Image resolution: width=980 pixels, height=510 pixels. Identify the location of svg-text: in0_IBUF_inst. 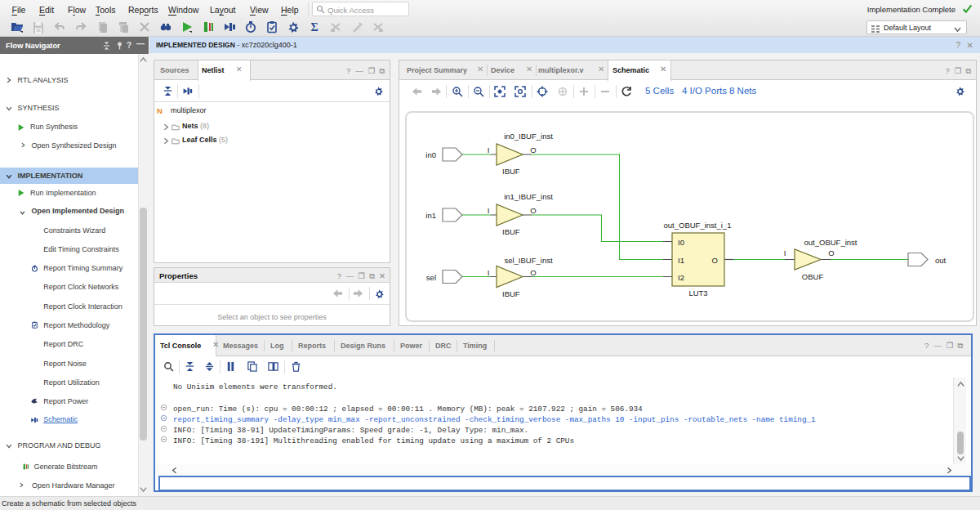
(528, 136).